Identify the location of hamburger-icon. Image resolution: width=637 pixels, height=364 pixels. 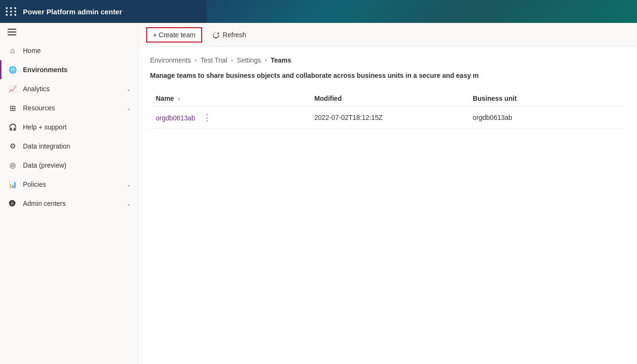
(12, 32).